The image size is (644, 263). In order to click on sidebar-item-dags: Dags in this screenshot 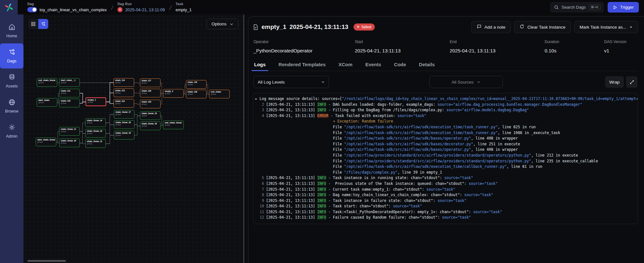, I will do `click(12, 56)`.